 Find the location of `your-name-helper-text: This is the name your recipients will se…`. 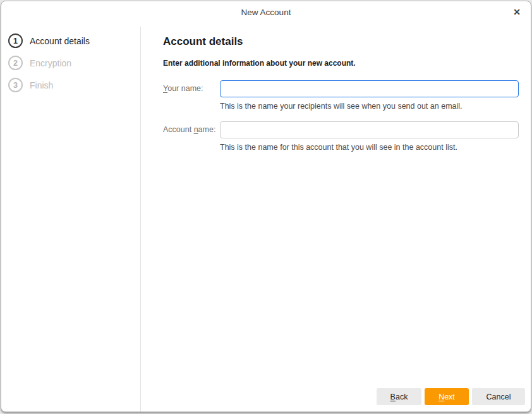

your-name-helper-text: This is the name your recipients will se… is located at coordinates (369, 106).